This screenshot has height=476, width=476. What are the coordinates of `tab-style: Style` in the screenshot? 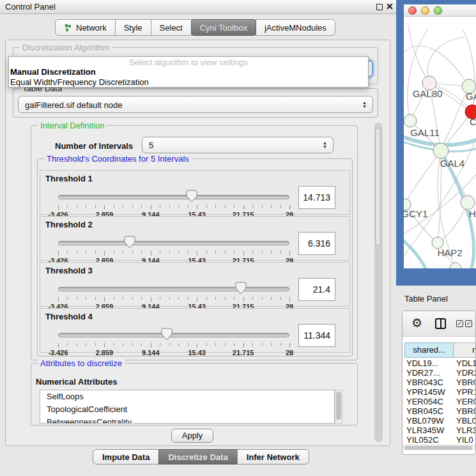 It's located at (133, 27).